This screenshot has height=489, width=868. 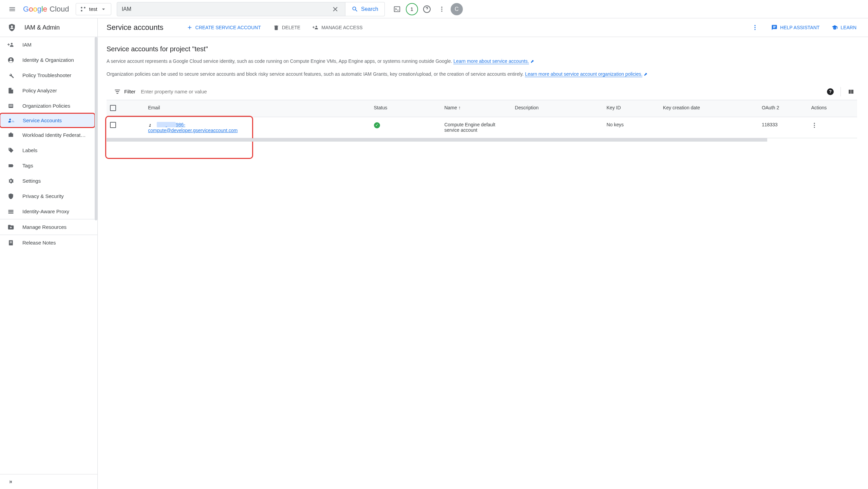 What do you see at coordinates (830, 92) in the screenshot?
I see `filter-help-button: ?` at bounding box center [830, 92].